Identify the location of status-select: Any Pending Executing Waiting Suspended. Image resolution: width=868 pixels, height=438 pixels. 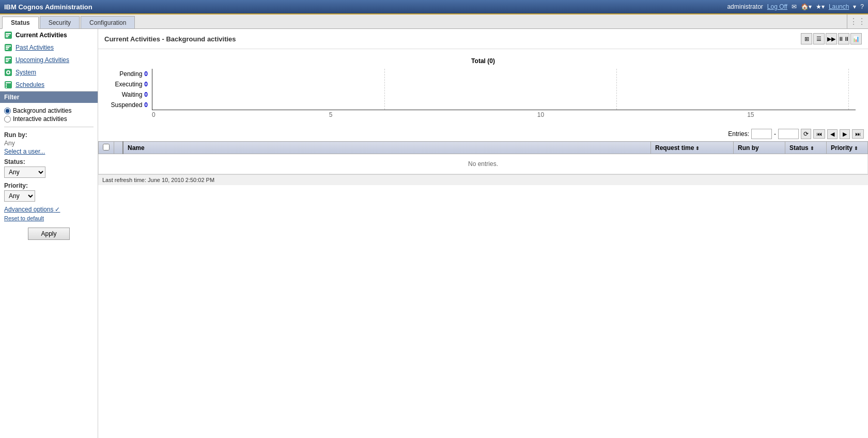
(25, 172).